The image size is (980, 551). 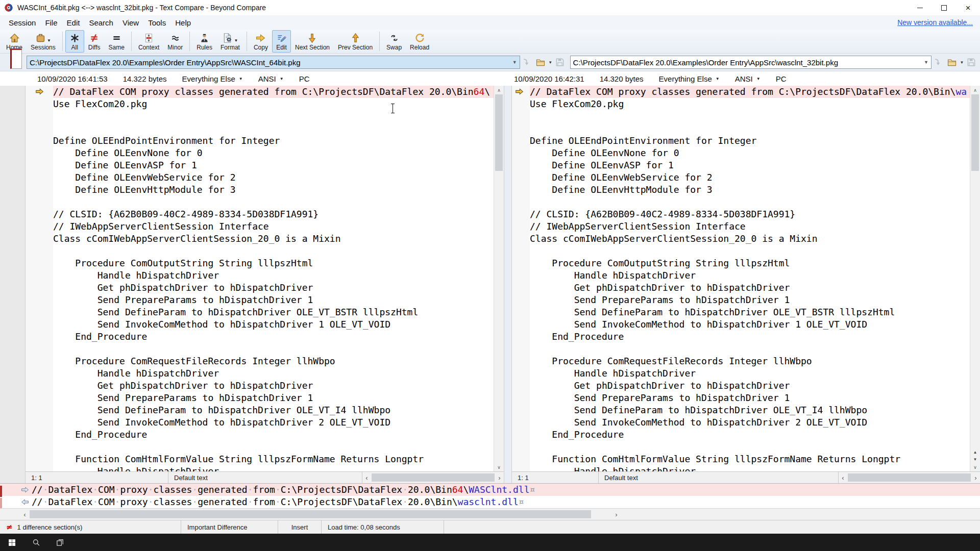 I want to click on task-view-button, so click(x=60, y=542).